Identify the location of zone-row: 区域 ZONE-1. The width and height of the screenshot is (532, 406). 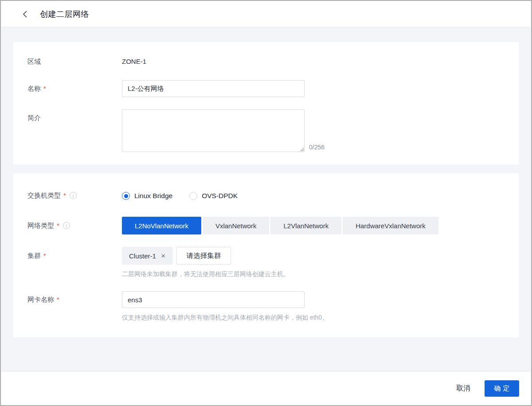
(266, 62).